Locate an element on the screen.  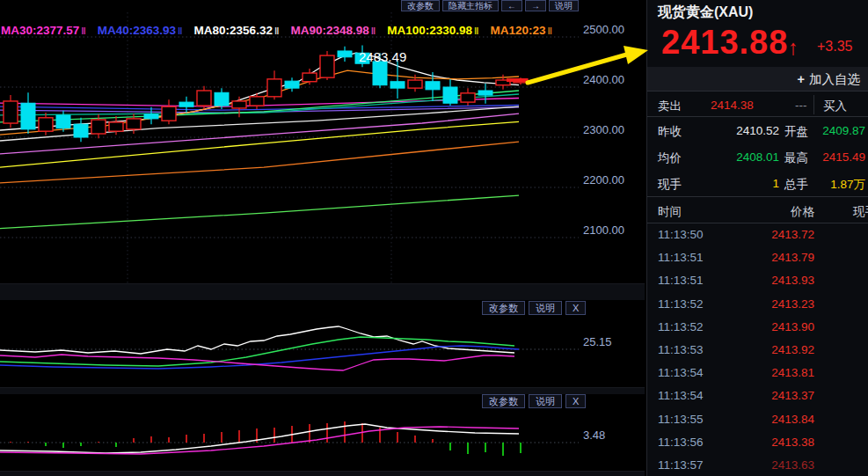
tick-row: 11:13:572413.63 is located at coordinates (758, 465).